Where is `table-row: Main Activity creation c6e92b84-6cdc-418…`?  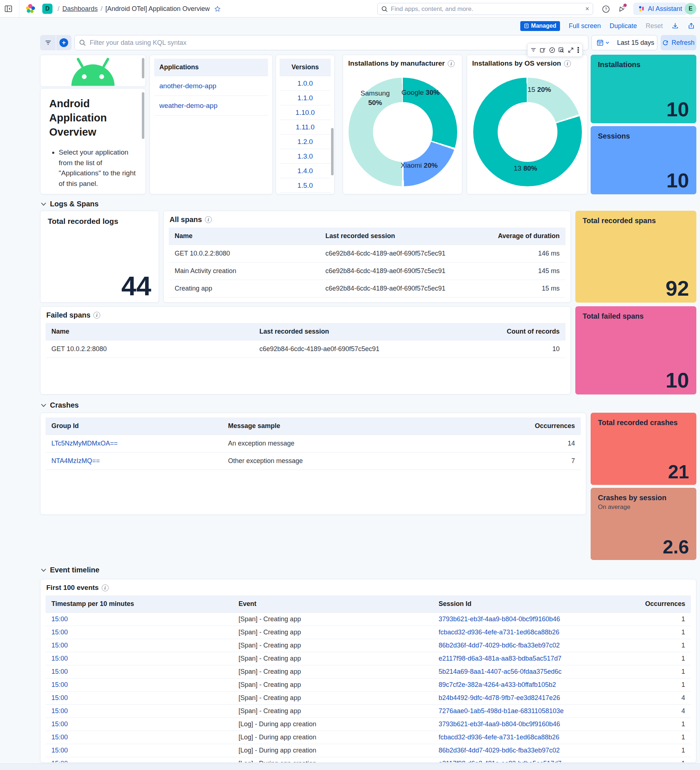 table-row: Main Activity creation c6e92b84-6cdc-418… is located at coordinates (367, 271).